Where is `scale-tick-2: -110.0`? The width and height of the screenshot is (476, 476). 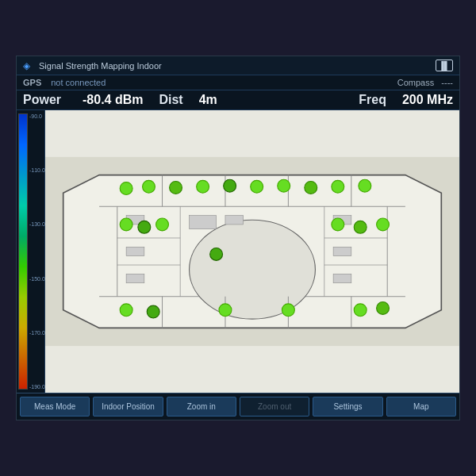
scale-tick-2: -110.0 is located at coordinates (37, 170).